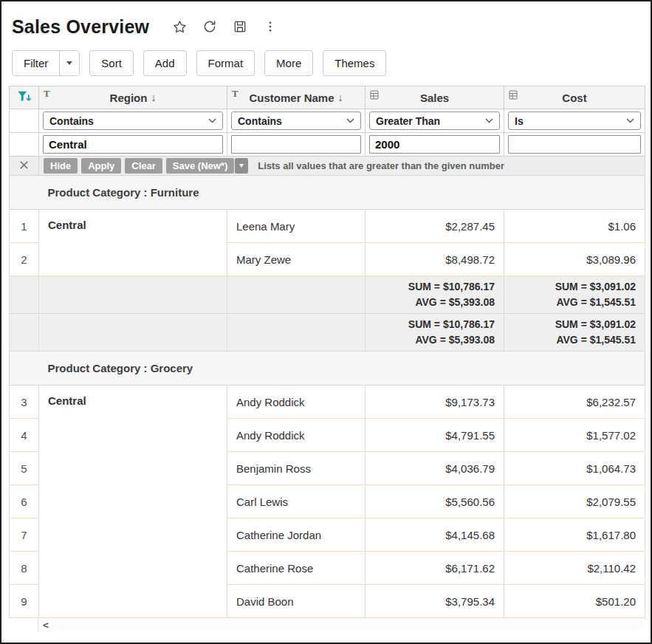  What do you see at coordinates (297, 502) in the screenshot?
I see `customer-cell: Carl Lewis` at bounding box center [297, 502].